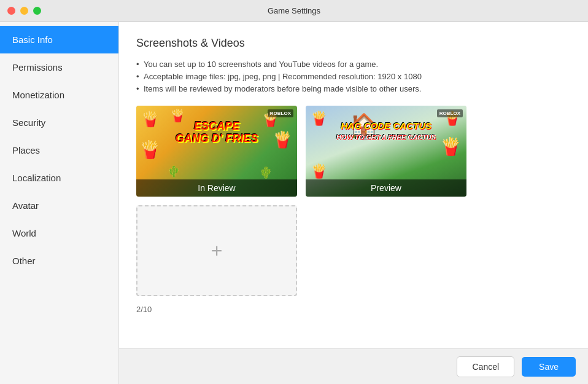 This screenshot has height=384, width=588. I want to click on window-controls, so click(25, 11).